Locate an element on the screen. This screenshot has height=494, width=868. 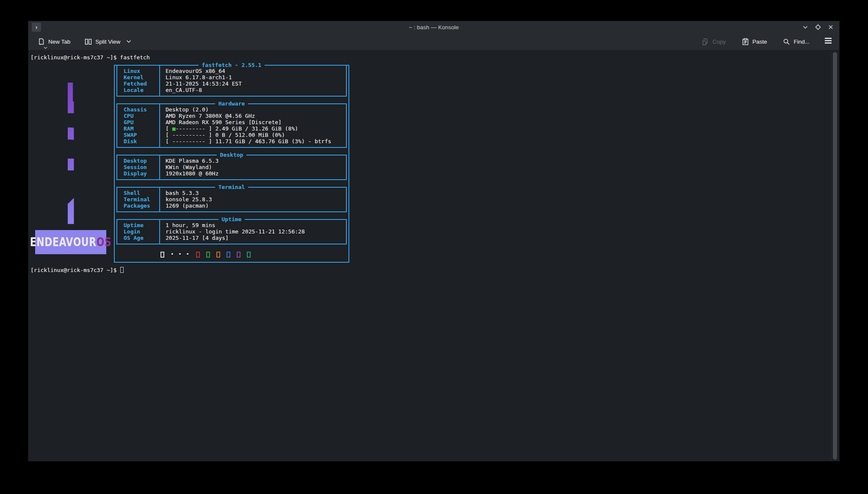
fetch-label: GPU is located at coordinates (141, 122).